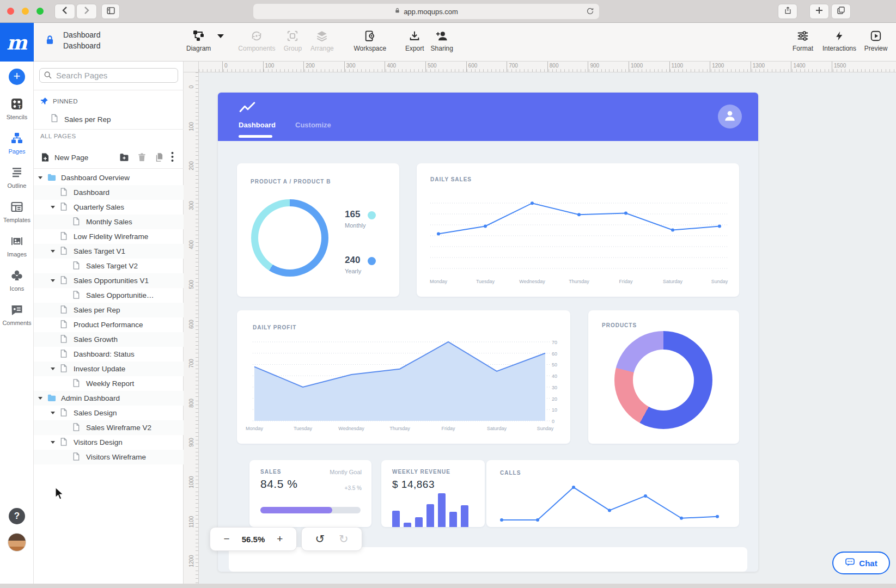 Image resolution: width=896 pixels, height=588 pixels. I want to click on tree-item-sales-target-v1: Sales Target V1, so click(109, 252).